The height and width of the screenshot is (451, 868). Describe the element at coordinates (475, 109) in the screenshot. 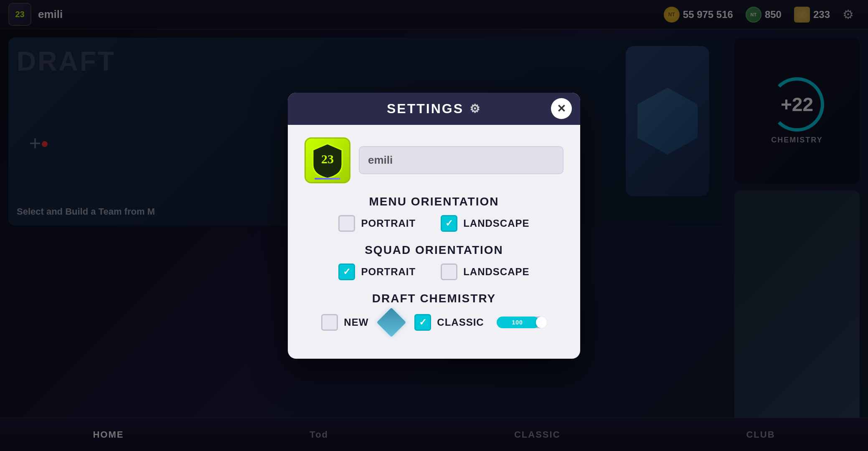

I see `title-gear-icon: ⚙` at that location.